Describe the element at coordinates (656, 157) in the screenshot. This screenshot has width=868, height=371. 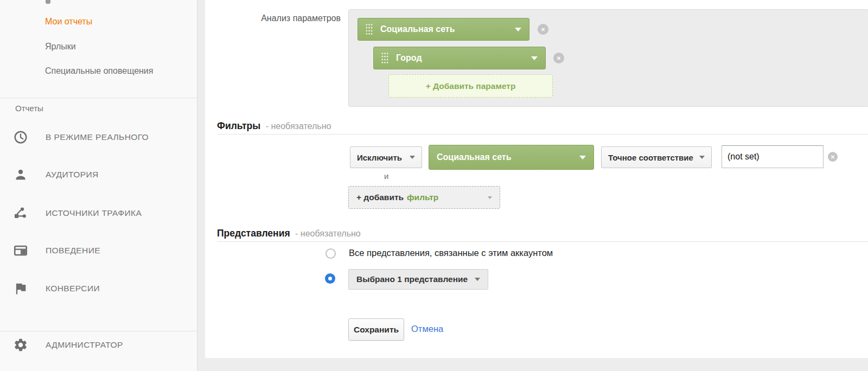
I see `filter-match-type-dropdown: Точное соответствие` at that location.